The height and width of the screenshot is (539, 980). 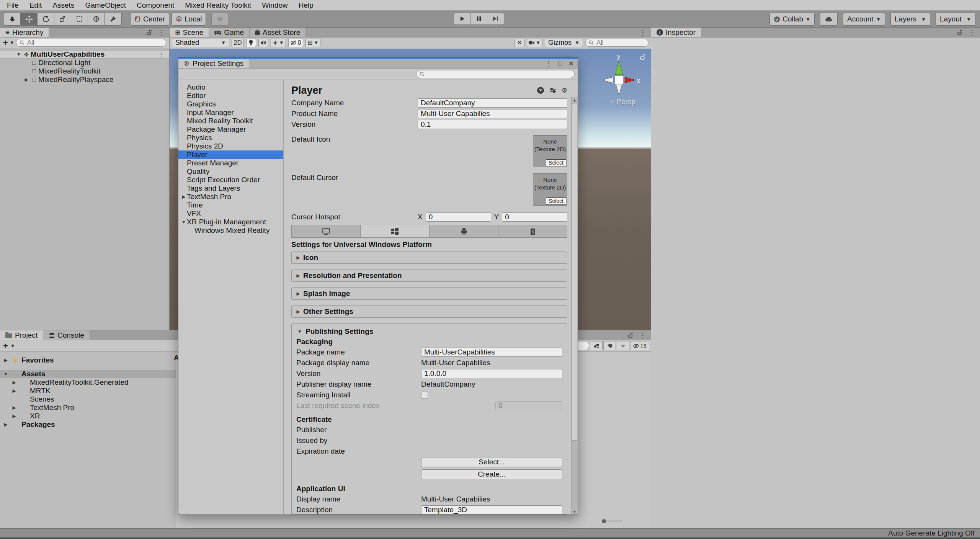 What do you see at coordinates (88, 360) in the screenshot?
I see `project-tree-item: Favorites` at bounding box center [88, 360].